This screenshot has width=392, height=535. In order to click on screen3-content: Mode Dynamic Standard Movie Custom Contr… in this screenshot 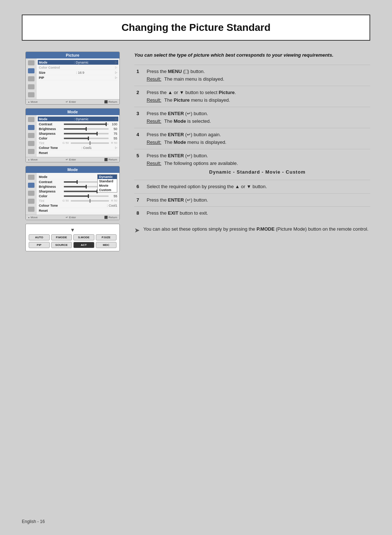, I will do `click(78, 194)`.